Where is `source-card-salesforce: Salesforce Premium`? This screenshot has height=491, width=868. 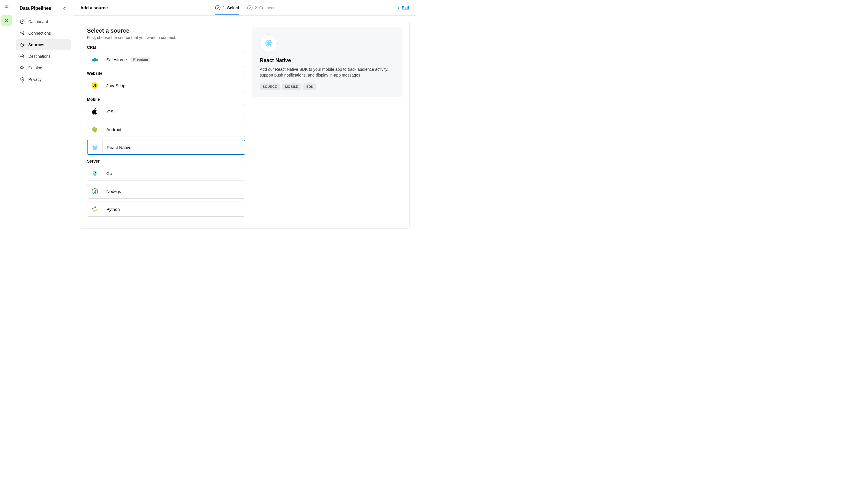
source-card-salesforce: Salesforce Premium is located at coordinates (166, 59).